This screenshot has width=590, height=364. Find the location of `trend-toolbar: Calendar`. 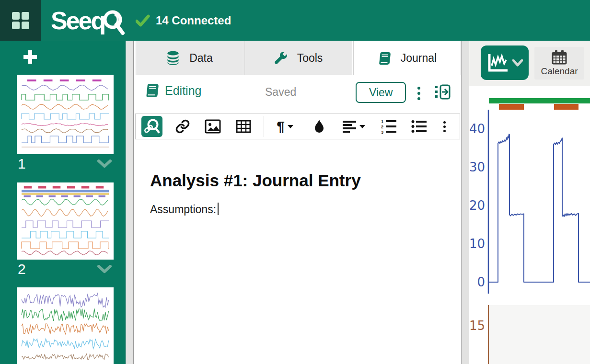

trend-toolbar: Calendar is located at coordinates (530, 63).